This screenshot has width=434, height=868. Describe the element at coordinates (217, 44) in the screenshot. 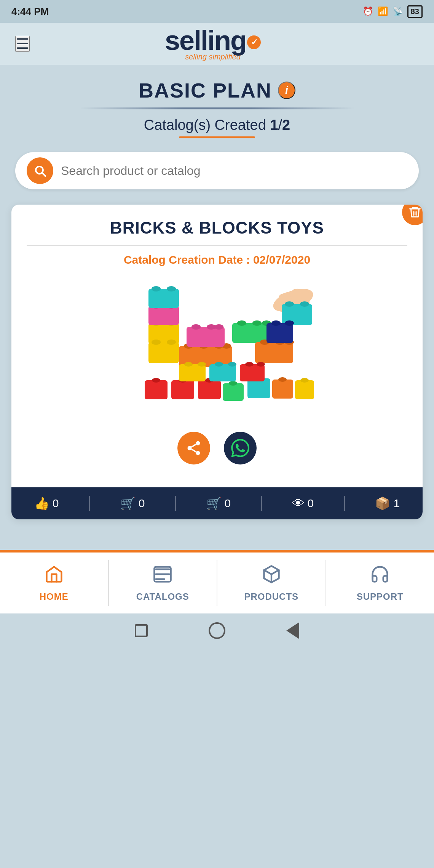

I see `header: ☰ selling✓ selling simplified` at that location.